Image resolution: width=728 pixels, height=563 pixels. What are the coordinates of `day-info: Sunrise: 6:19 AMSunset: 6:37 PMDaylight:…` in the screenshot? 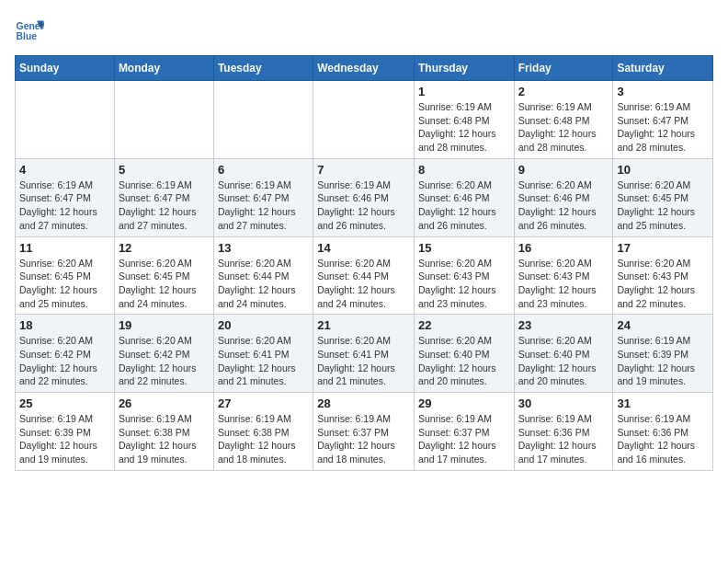 It's located at (464, 440).